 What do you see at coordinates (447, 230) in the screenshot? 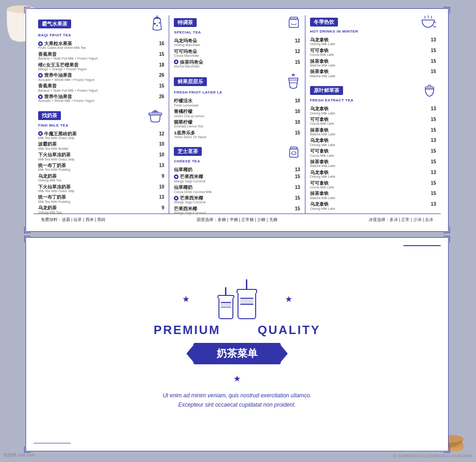
I see `corner-br` at bounding box center [447, 230].